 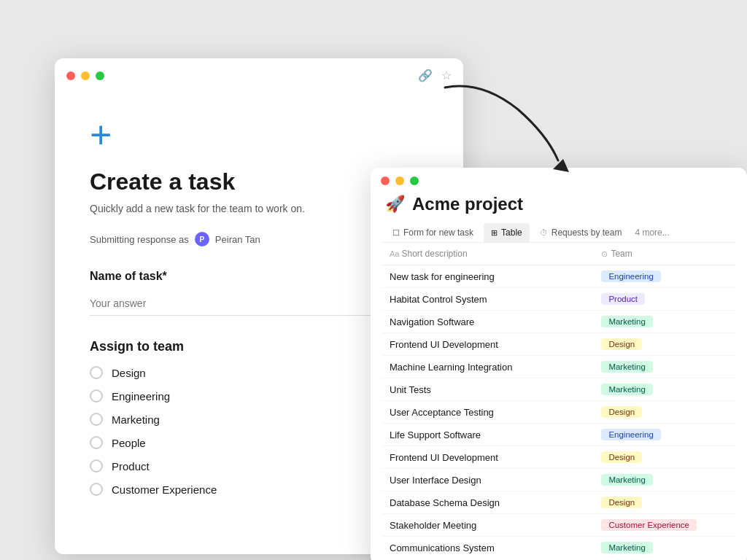 What do you see at coordinates (512, 233) in the screenshot?
I see `tab-table-label: Table` at bounding box center [512, 233].